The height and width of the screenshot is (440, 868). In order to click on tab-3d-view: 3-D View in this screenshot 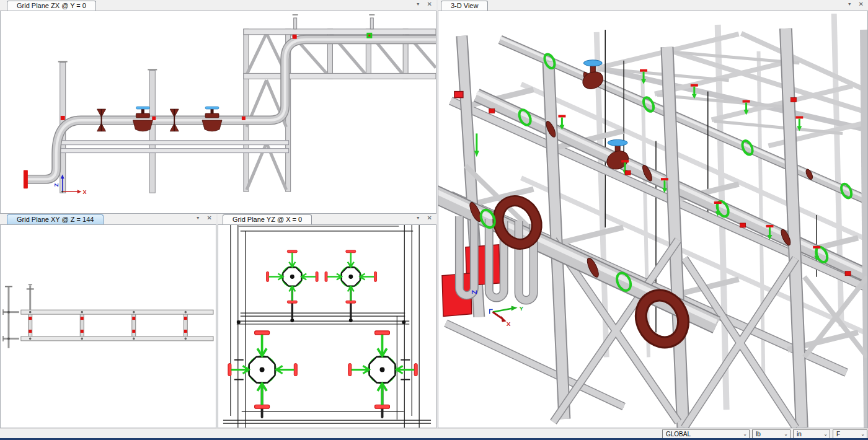, I will do `click(464, 6)`.